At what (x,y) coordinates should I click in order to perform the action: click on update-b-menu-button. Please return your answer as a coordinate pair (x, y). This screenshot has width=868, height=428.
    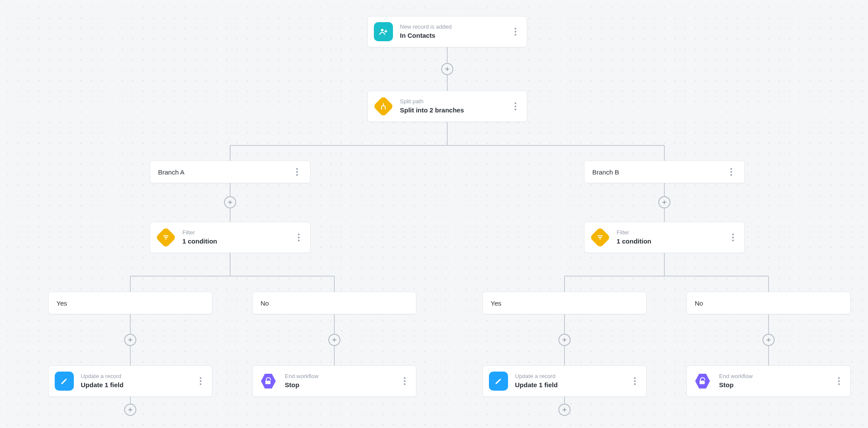
    Looking at the image, I should click on (635, 381).